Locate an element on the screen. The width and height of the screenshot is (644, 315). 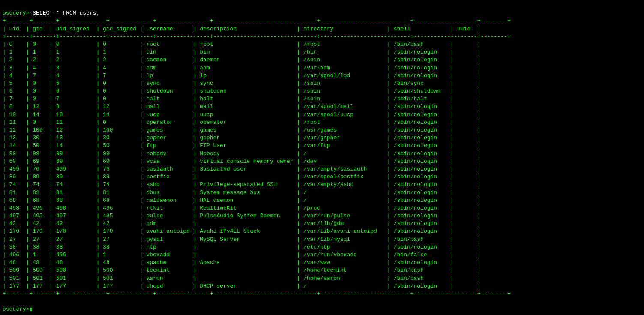
prompt2: osquery> is located at coordinates (16, 309).